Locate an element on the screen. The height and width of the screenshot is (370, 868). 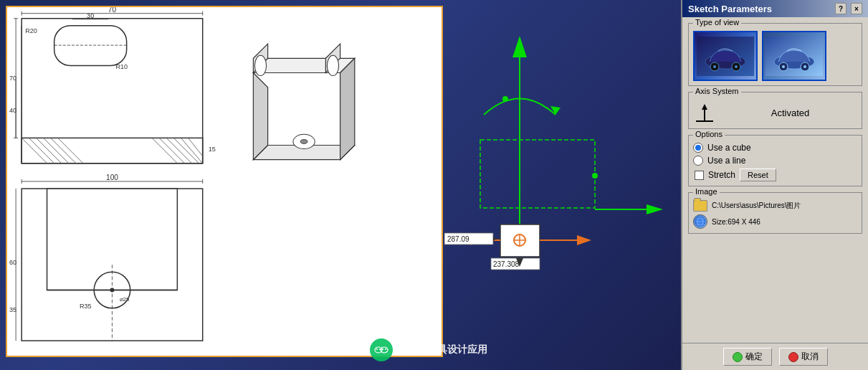
svg-text: 100 is located at coordinates (112, 178).